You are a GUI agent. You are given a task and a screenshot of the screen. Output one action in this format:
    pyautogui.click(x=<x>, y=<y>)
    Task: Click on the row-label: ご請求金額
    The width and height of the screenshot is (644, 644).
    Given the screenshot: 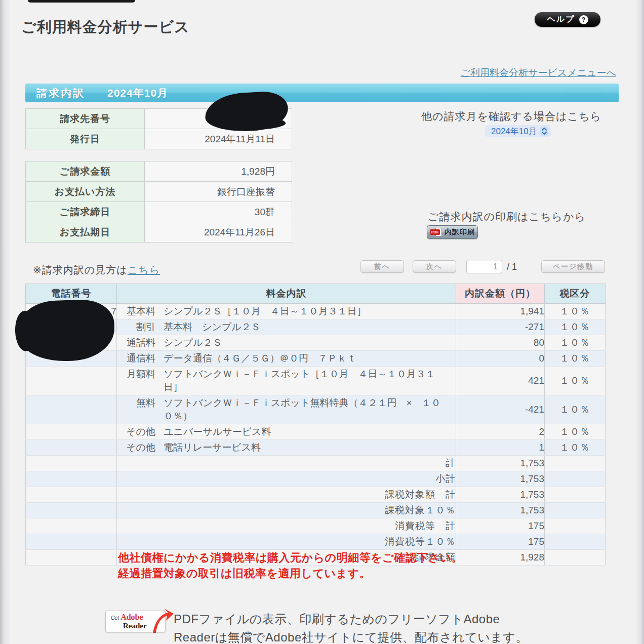 What is the action you would take?
    pyautogui.click(x=85, y=172)
    